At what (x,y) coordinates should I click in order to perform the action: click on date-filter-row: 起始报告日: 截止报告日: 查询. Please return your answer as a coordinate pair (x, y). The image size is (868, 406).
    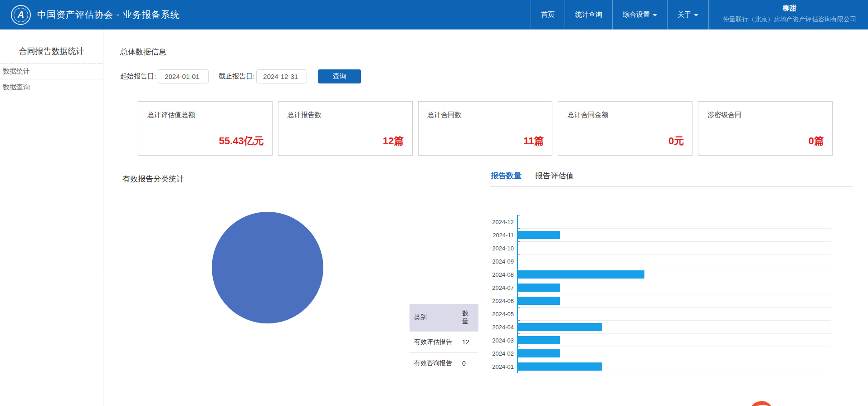
    Looking at the image, I should click on (240, 76).